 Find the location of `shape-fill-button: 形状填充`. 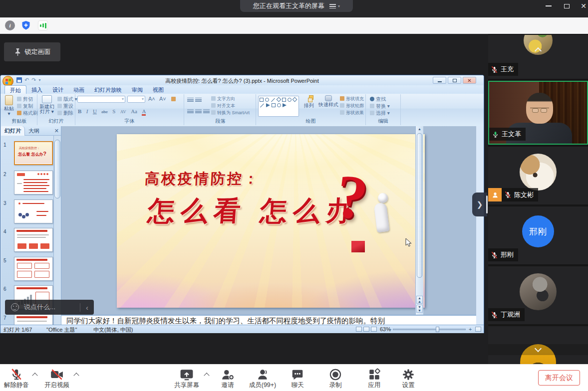

shape-fill-button: 形状填充 is located at coordinates (352, 99).